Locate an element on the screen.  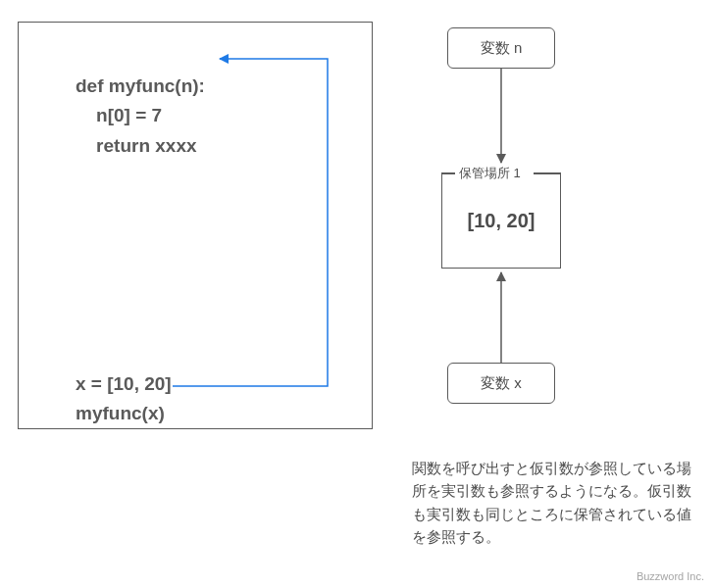
credit-text: Buzzword Inc. is located at coordinates (671, 576).